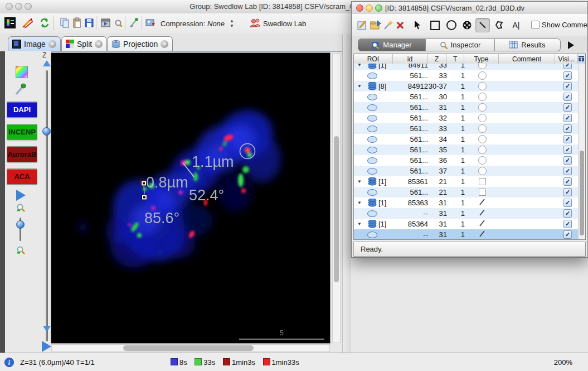 This screenshot has height=371, width=588. Describe the element at coordinates (466, 118) in the screenshot. I see `table-row: 561...321✓` at that location.